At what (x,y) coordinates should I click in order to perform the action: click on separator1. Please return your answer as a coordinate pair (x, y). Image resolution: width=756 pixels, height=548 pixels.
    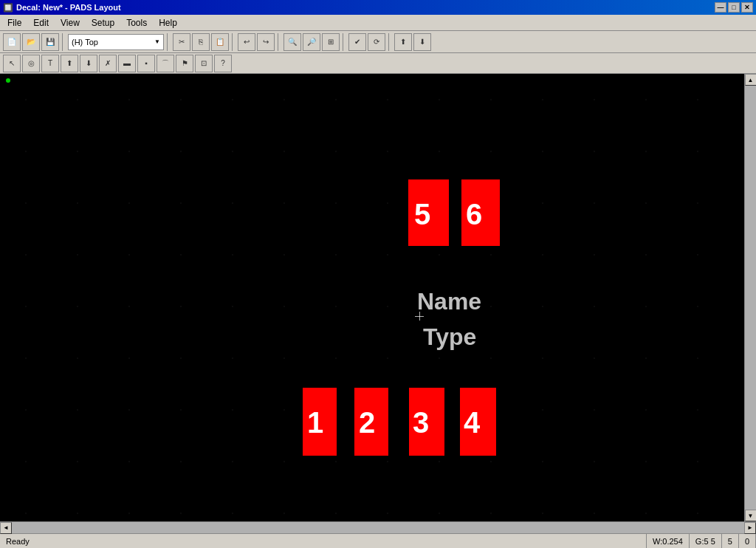
    Looking at the image, I should click on (63, 42).